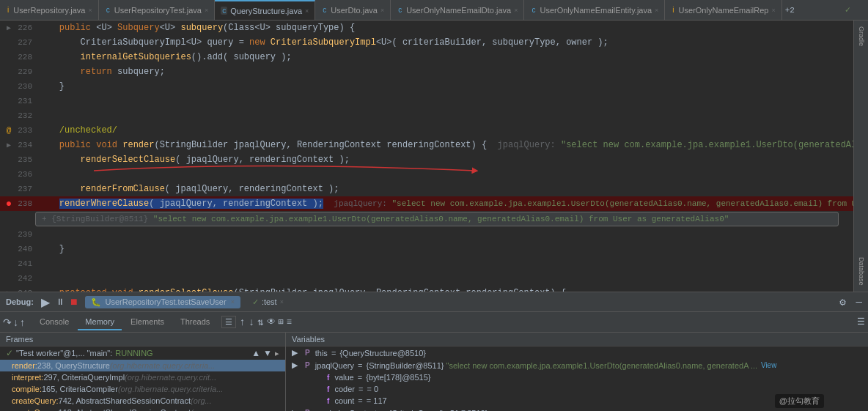 The image size is (868, 411). Describe the element at coordinates (257, 322) in the screenshot. I see `toolbar-icons: ☰ ↑ ↓ ⇅ 👁 ⊞ ≡` at that location.